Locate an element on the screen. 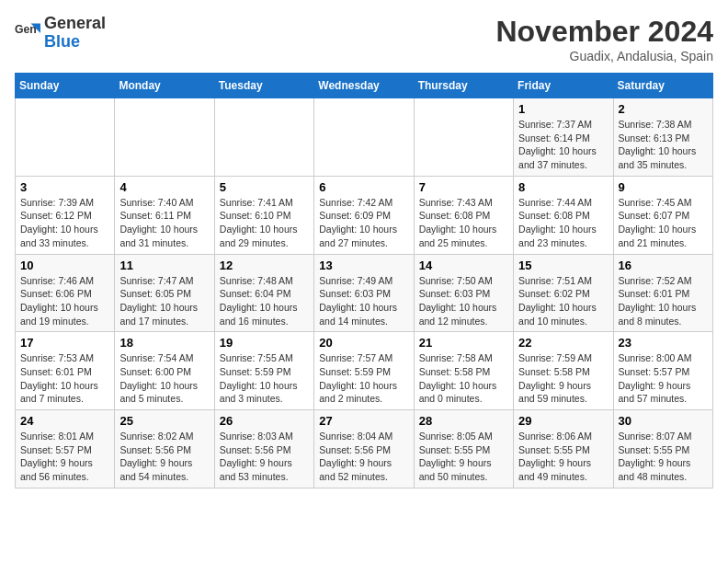  day-info: Sunrise: 7:44 AM Sunset: 6:08 PM Dayligh… is located at coordinates (563, 223).